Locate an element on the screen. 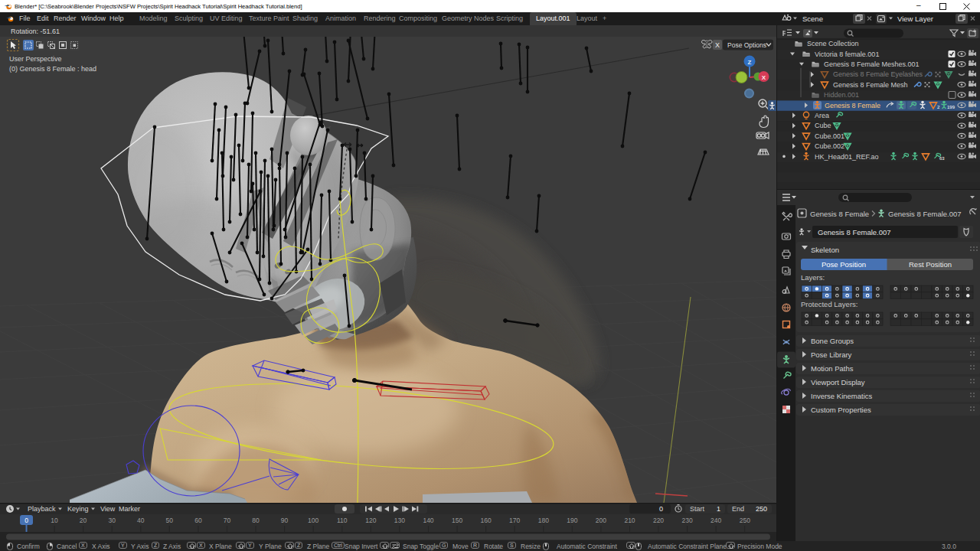 The image size is (980, 551). svg-text: Scene Collection is located at coordinates (833, 44).